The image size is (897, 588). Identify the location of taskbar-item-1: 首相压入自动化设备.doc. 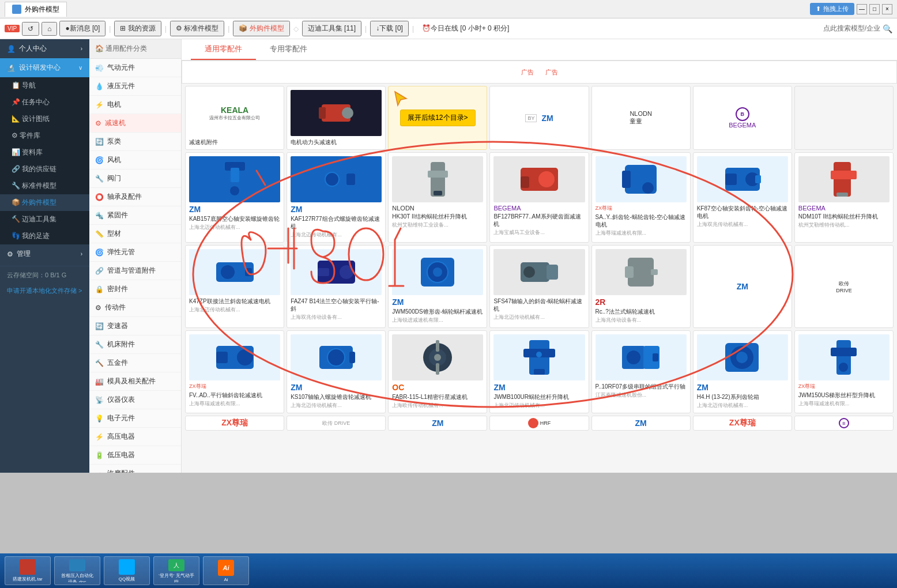
(77, 571).